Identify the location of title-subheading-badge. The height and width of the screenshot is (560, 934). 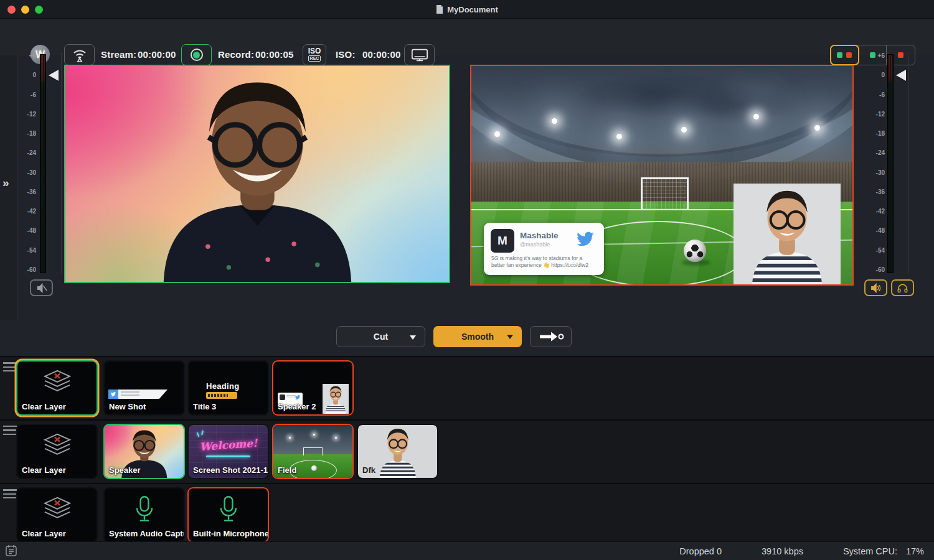
(222, 396).